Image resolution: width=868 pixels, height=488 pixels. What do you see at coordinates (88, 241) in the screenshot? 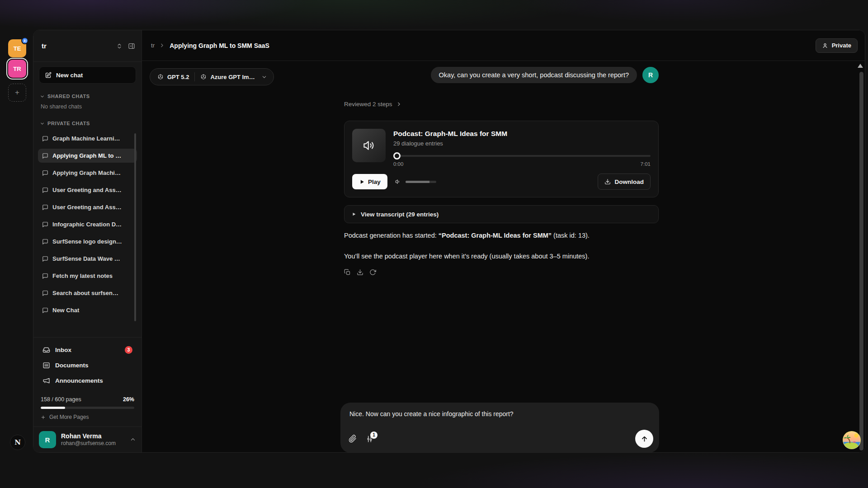
I see `sidebar: tr New chat` at bounding box center [88, 241].